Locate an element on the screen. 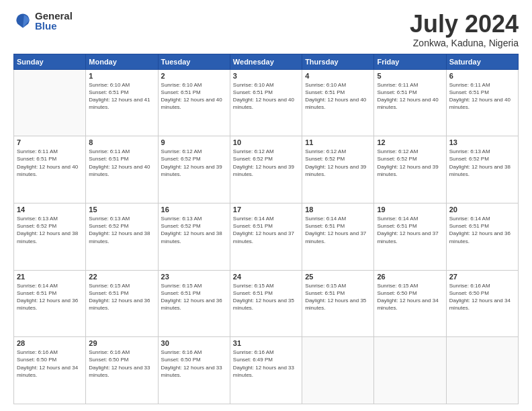  day-number: 4 is located at coordinates (338, 76).